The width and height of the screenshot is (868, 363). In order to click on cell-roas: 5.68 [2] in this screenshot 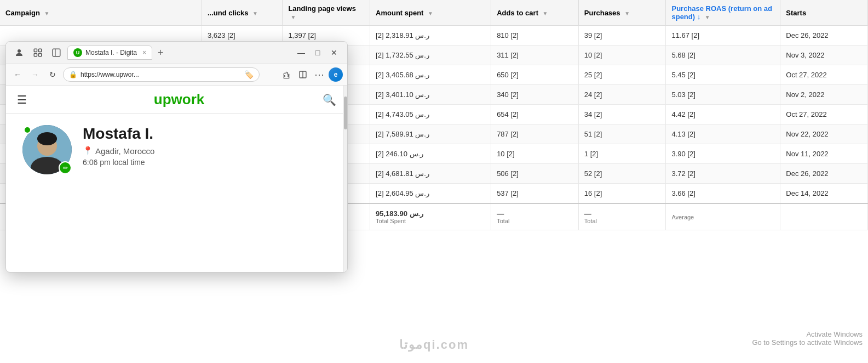, I will do `click(723, 55)`.